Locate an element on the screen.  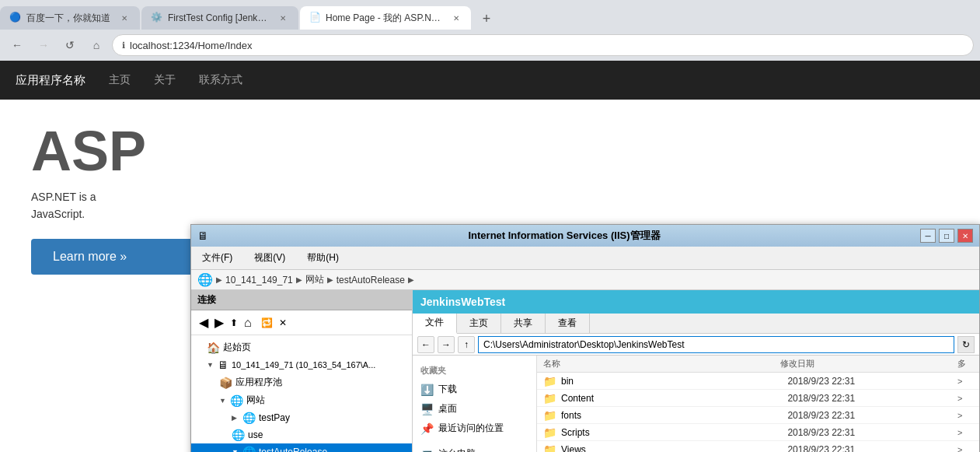
iis-addr-arrow4: ▶ is located at coordinates (411, 280).